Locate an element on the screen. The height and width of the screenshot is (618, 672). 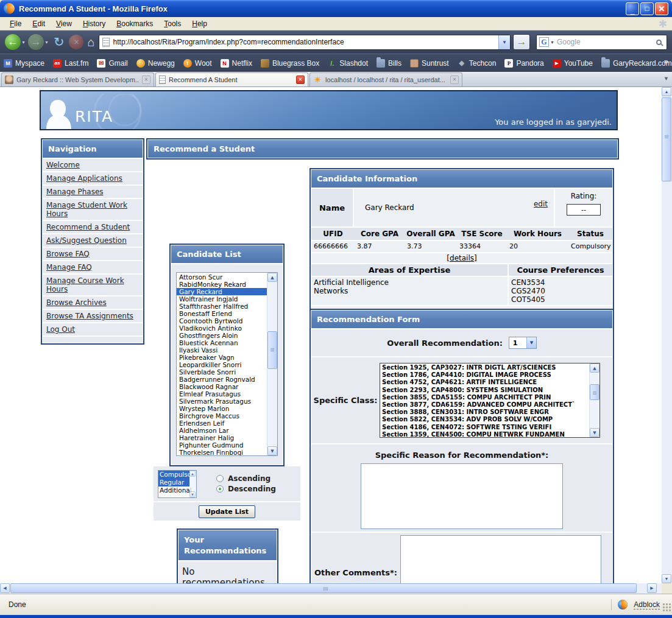
candidate-option: Pighunter Gudmund is located at coordinates (222, 445).